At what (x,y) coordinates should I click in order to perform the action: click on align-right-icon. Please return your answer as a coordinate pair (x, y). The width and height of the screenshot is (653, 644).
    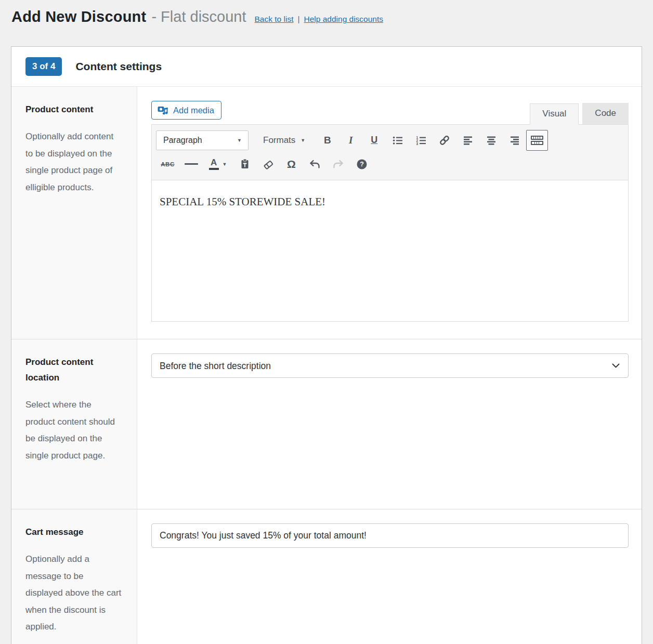
    Looking at the image, I should click on (515, 140).